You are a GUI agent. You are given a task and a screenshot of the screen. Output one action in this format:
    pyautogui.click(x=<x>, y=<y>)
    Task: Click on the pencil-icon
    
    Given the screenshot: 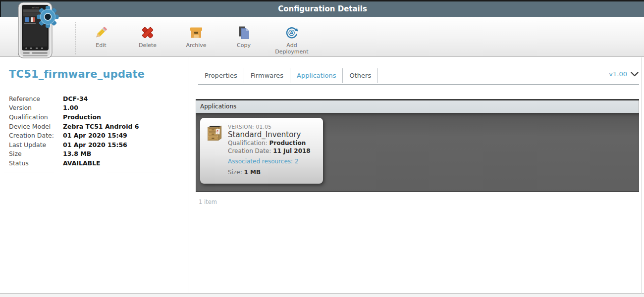 What is the action you would take?
    pyautogui.click(x=101, y=33)
    